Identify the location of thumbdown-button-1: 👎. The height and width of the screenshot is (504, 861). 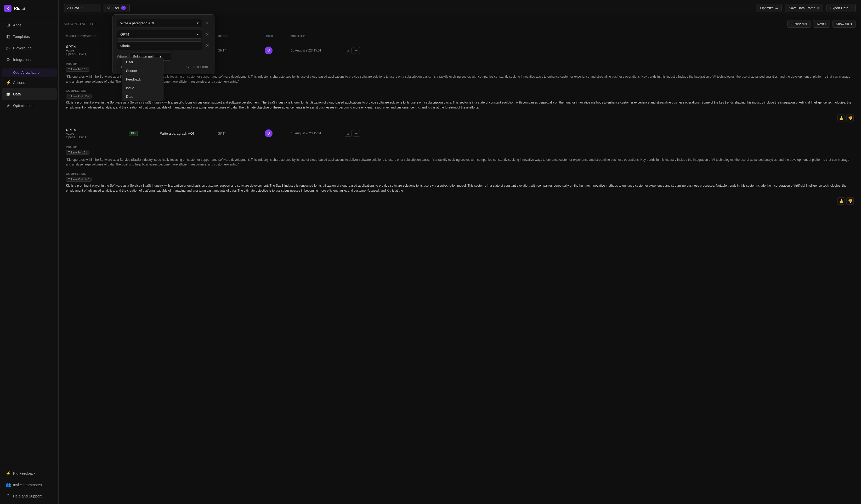
(850, 118).